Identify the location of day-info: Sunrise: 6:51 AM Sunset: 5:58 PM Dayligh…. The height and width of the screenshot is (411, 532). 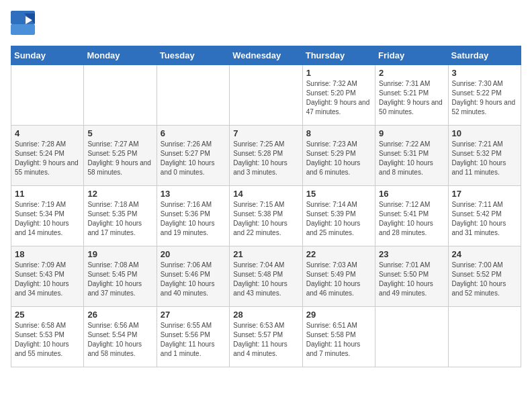
(339, 340).